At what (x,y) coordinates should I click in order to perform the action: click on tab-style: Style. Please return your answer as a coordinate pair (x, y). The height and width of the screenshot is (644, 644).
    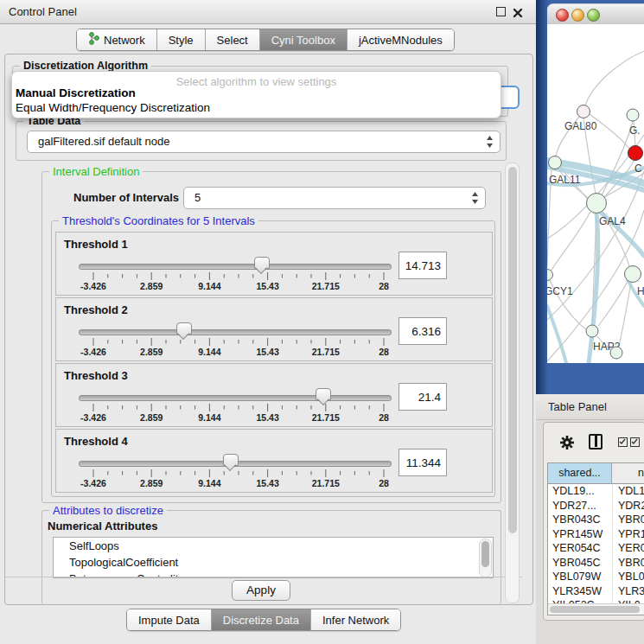
    Looking at the image, I should click on (182, 40).